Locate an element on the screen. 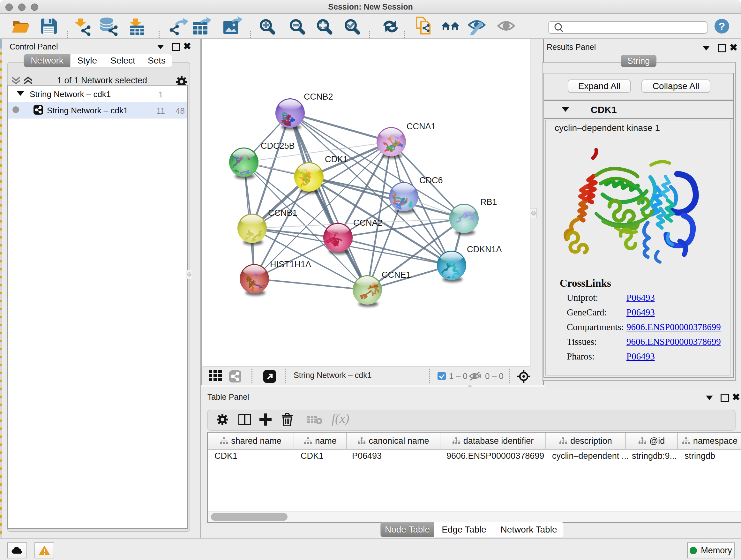 This screenshot has height=560, width=741. svg-text: CCNA2 is located at coordinates (368, 223).